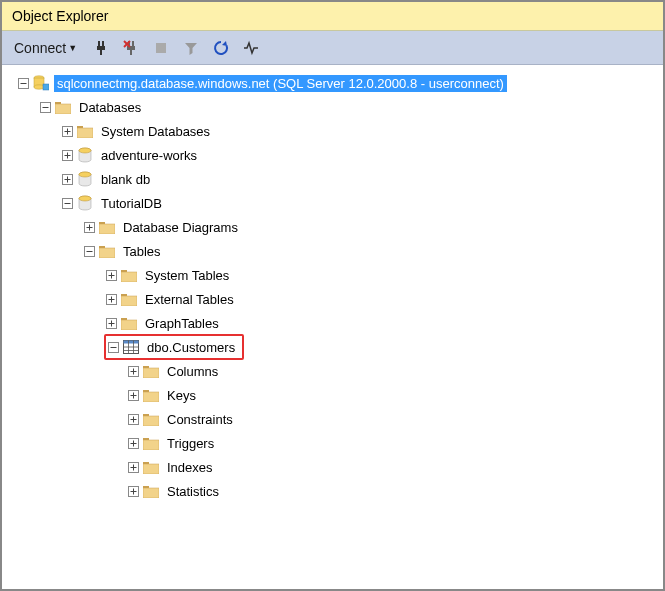  What do you see at coordinates (332, 155) in the screenshot?
I see `tree-node-adventure-works: adventure-works` at bounding box center [332, 155].